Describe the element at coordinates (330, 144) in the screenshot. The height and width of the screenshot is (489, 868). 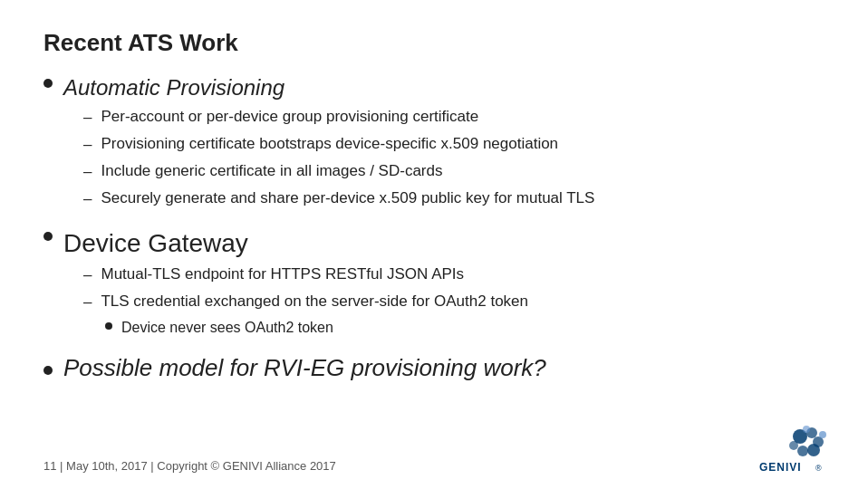
I see `sub-item-text: Provisioning certificate bootstraps devi…` at that location.